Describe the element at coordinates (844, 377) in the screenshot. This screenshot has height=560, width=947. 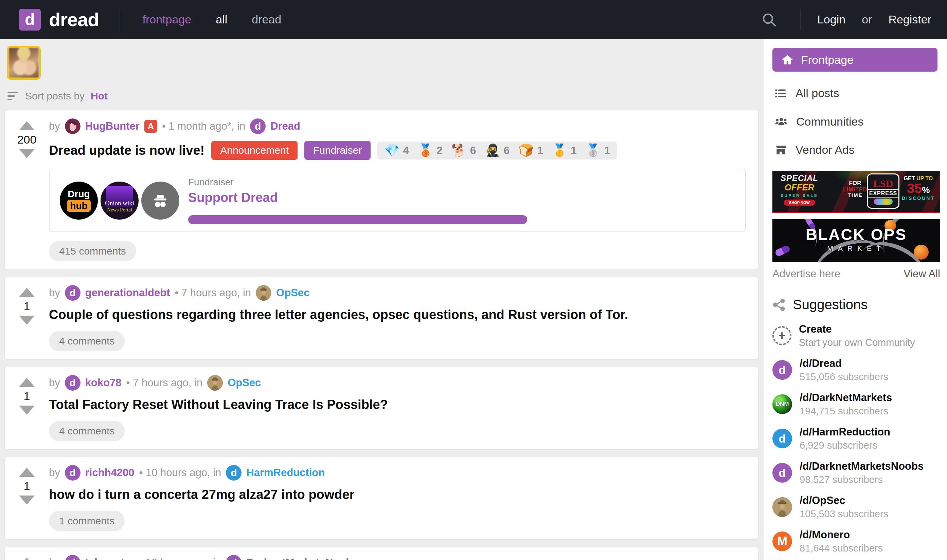
I see `community-subscribers: 515,056 subscribers` at that location.